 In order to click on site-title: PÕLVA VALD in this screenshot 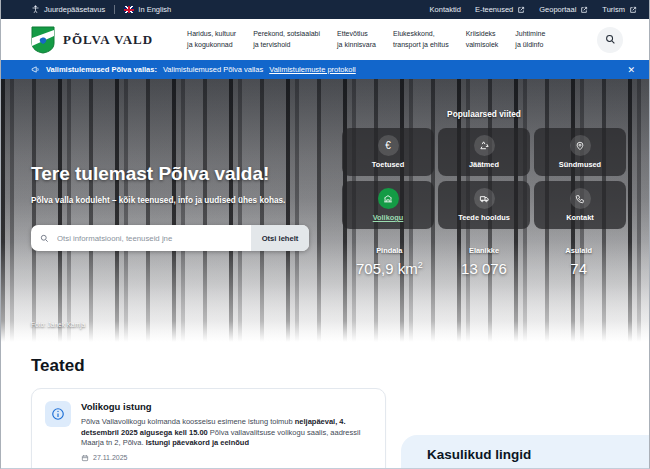, I will do `click(108, 40)`.